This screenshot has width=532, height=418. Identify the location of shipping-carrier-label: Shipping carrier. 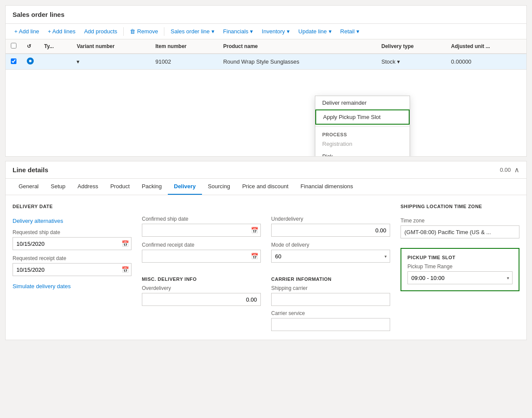
(330, 288).